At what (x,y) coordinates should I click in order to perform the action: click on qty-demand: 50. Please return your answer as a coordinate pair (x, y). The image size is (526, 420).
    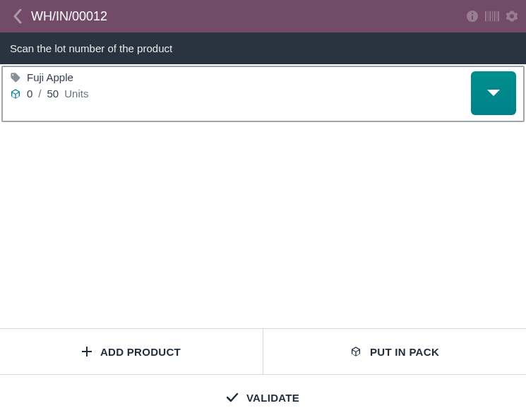
    Looking at the image, I should click on (54, 93).